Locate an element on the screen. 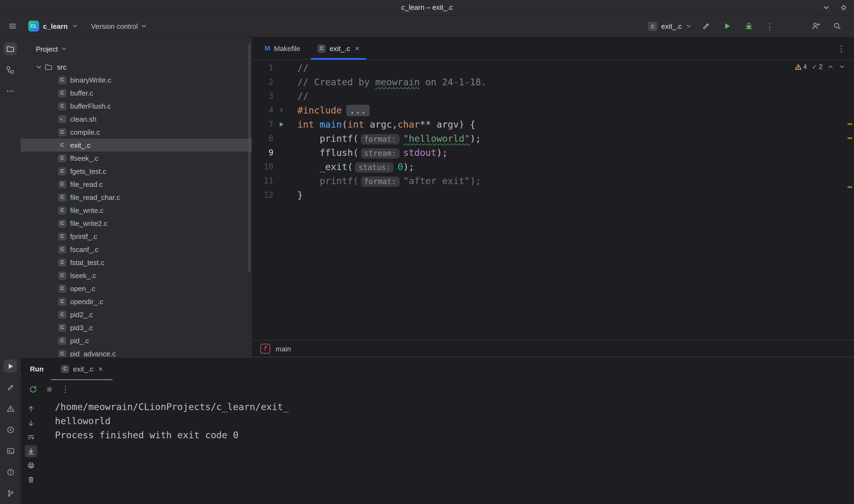 The height and width of the screenshot is (504, 854). code-line-3: 3// is located at coordinates (553, 96).